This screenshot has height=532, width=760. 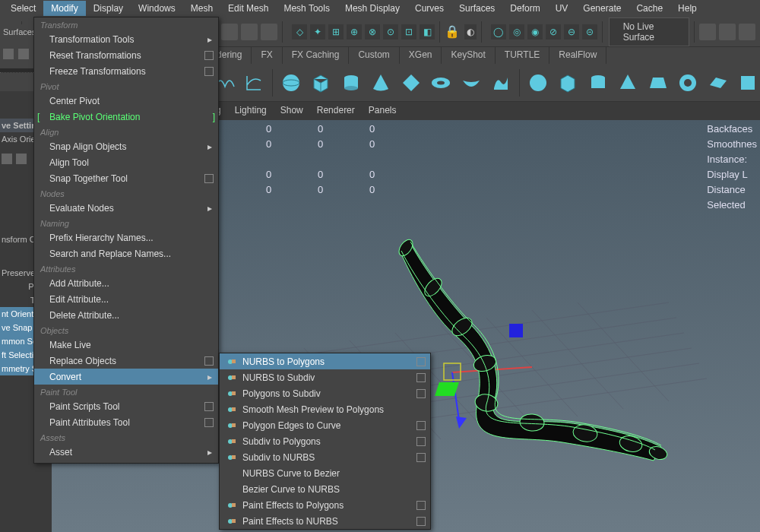 What do you see at coordinates (126, 117) in the screenshot?
I see `menuitem-bake-pivot-orientation: [Bake Pivot Orientation]` at bounding box center [126, 117].